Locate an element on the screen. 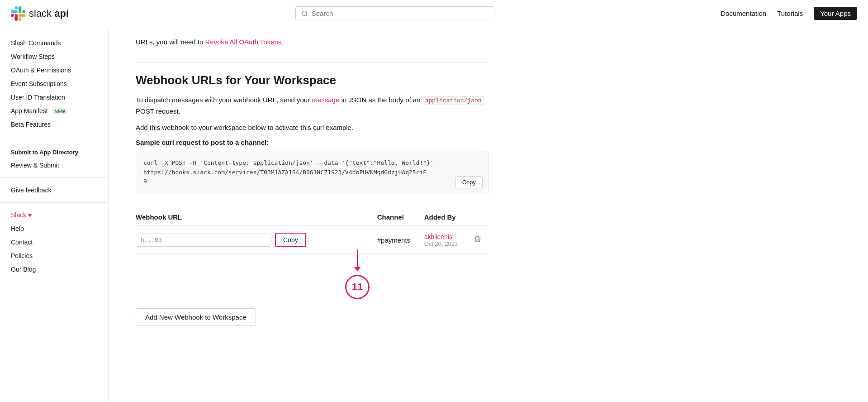  badge-new: NEW is located at coordinates (60, 111).